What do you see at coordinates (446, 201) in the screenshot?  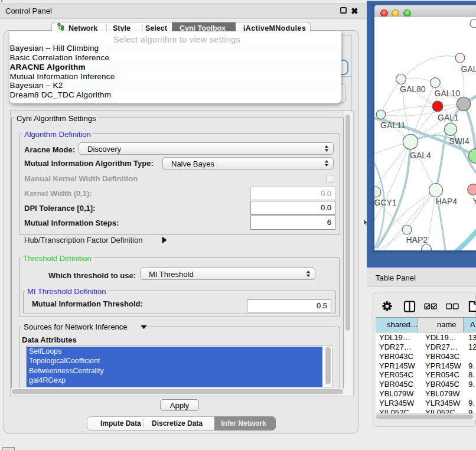 I see `svg-text: HAP4` at bounding box center [446, 201].